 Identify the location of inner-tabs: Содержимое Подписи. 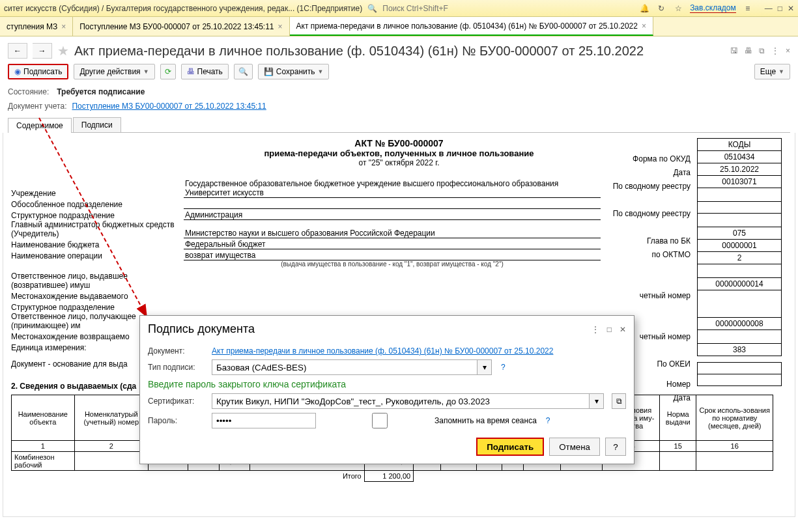
(399, 125).